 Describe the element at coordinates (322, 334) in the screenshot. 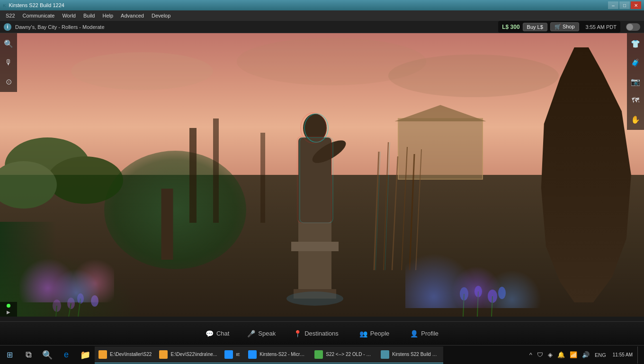

I see `destinations-tab-label: Destinations` at that location.